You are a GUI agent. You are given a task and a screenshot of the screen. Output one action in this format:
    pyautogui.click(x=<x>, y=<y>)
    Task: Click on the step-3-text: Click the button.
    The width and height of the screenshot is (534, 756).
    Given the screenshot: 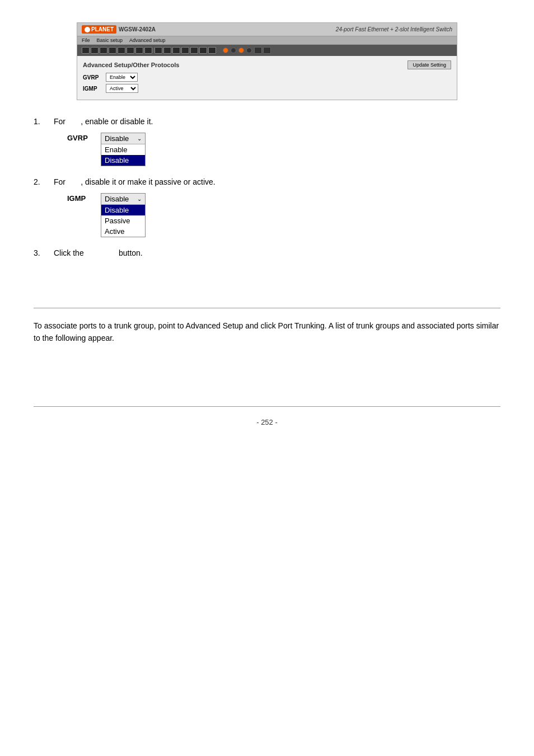 What is the action you would take?
    pyautogui.click(x=99, y=253)
    